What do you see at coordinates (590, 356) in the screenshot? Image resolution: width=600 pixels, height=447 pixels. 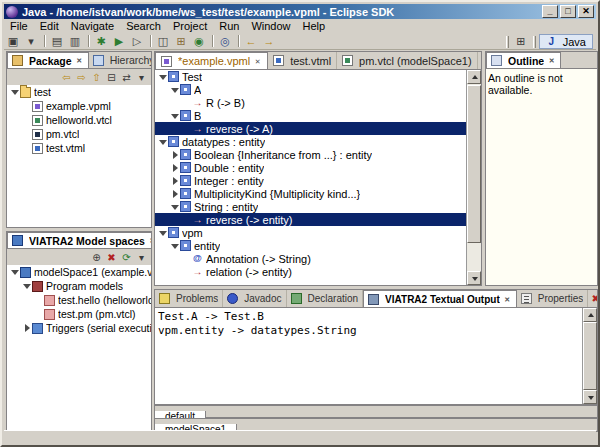 I see `console-scrollbar` at bounding box center [590, 356].